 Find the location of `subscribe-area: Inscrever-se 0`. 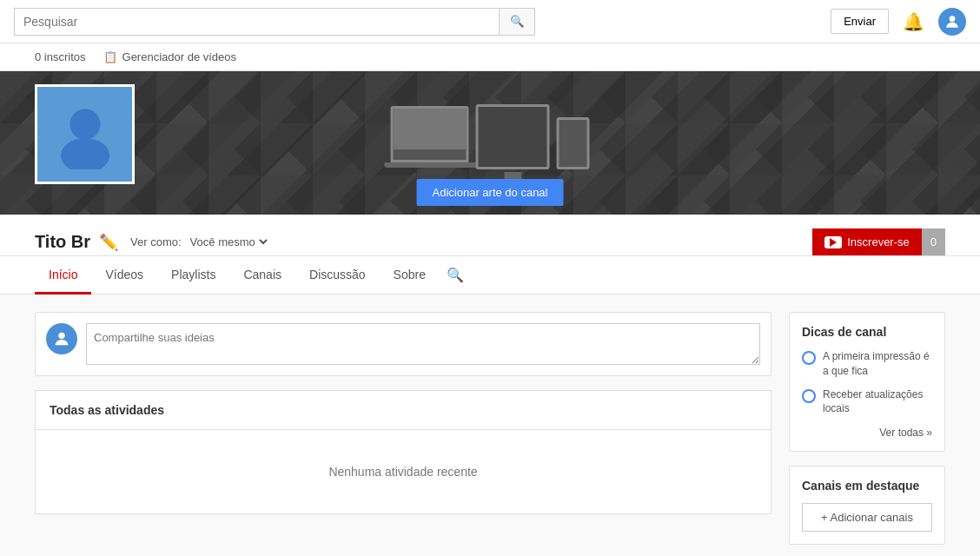

subscribe-area: Inscrever-se 0 is located at coordinates (879, 242).